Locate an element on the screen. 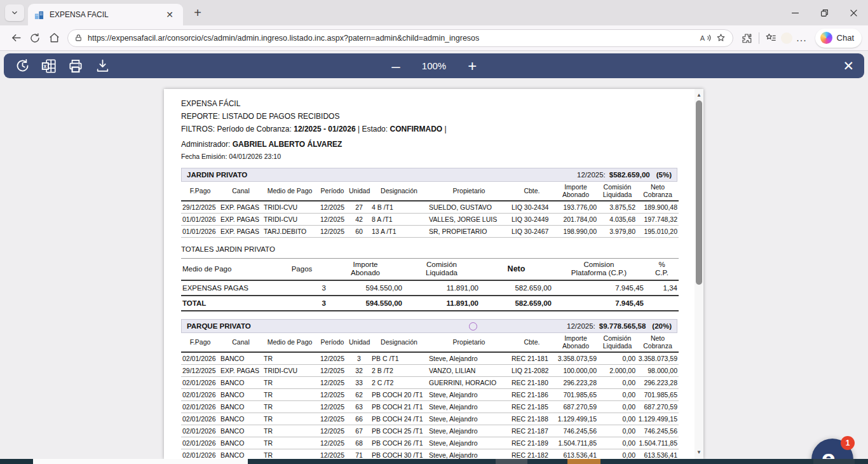 This screenshot has width=868, height=464. table-cell: LIQ 30-2434 is located at coordinates (532, 207).